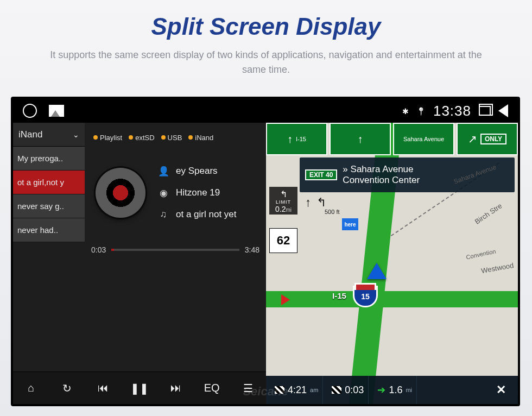 The width and height of the screenshot is (532, 416). I want to click on only-badge: ONLY, so click(493, 139).